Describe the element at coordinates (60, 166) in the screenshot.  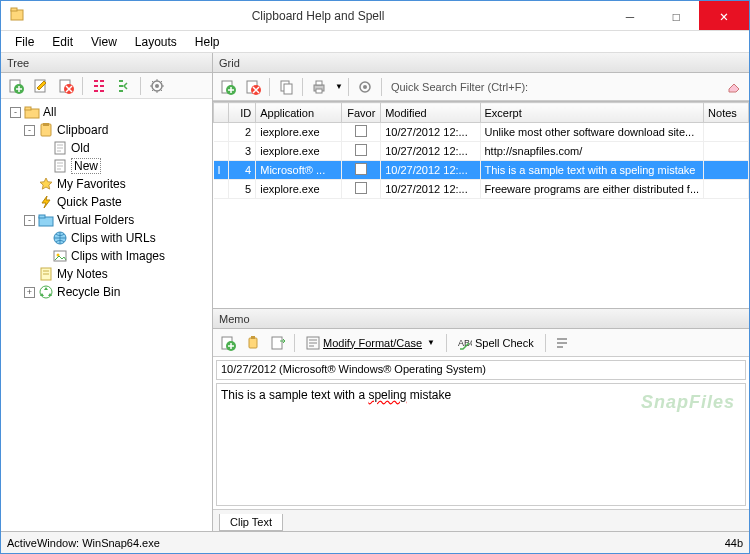
I see `doc-icon` at that location.